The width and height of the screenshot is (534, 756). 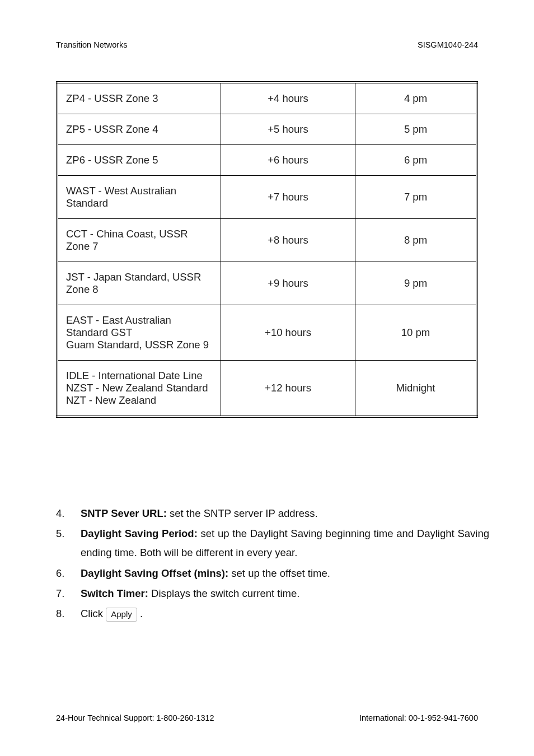 I want to click on zone-cell: ZP6 - USSR Zone 5, so click(x=139, y=160).